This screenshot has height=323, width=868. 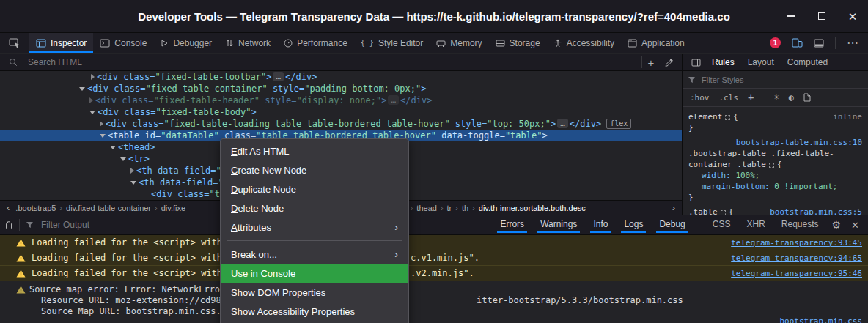 What do you see at coordinates (696, 62) in the screenshot?
I see `sidebar-toggle-icon` at bounding box center [696, 62].